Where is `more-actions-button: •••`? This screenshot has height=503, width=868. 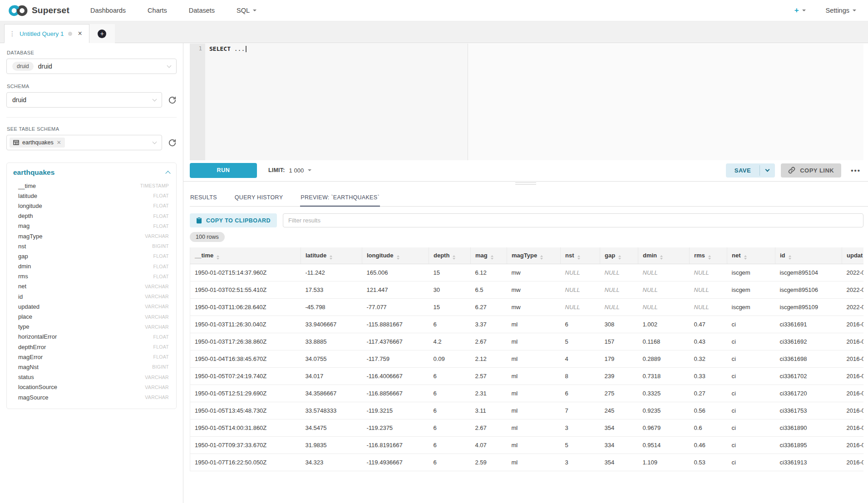 more-actions-button: ••• is located at coordinates (856, 171).